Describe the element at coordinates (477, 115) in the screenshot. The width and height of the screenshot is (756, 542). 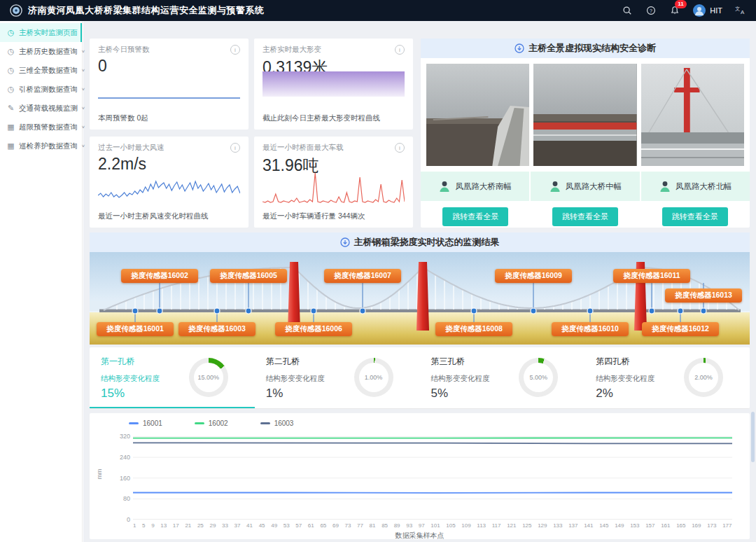
I see `bridge-photo-south` at that location.